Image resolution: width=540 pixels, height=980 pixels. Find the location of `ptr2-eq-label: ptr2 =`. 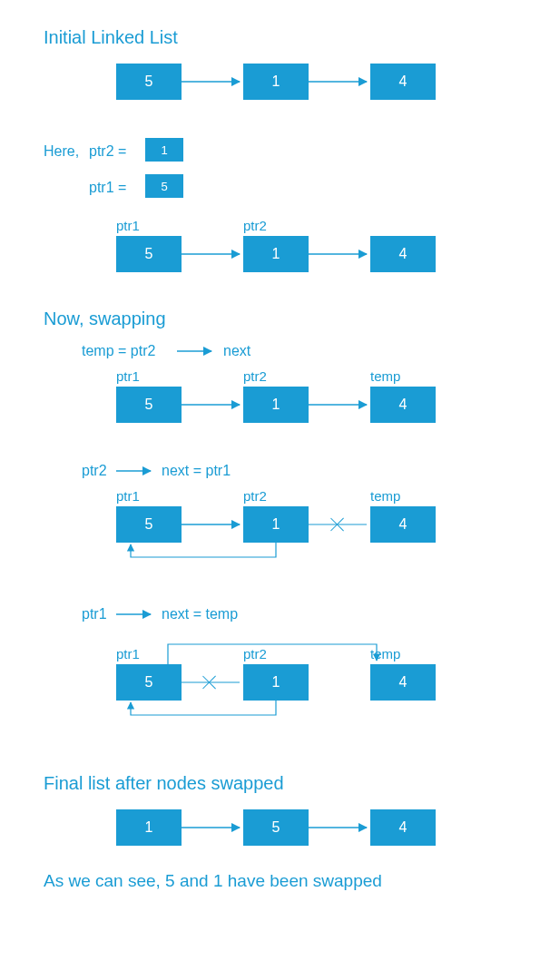

ptr2-eq-label: ptr2 = is located at coordinates (107, 152).